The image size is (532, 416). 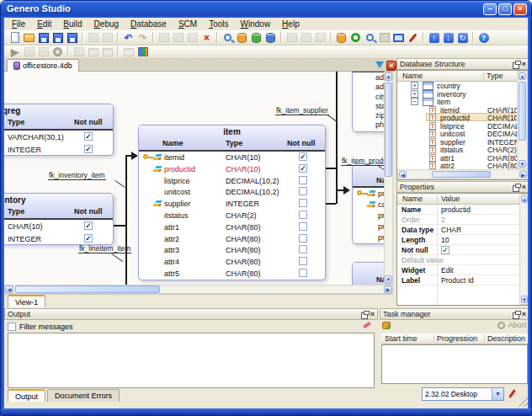 I want to click on db-schema-icon, so click(x=342, y=38).